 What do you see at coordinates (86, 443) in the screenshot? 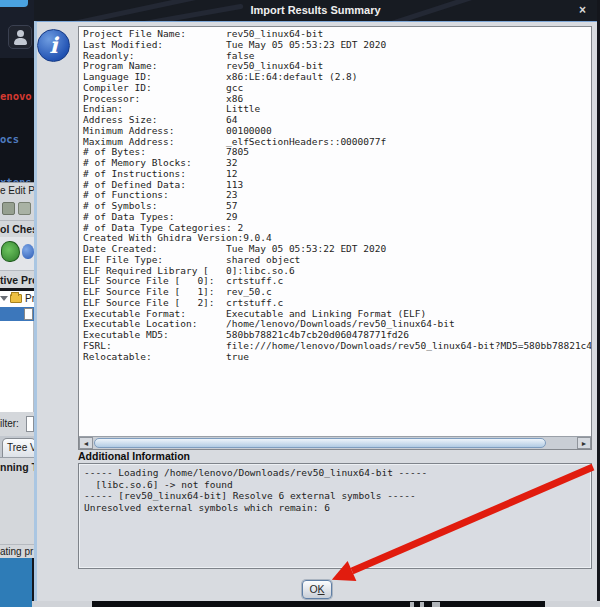
I see `scroll-left-icon: ◄` at bounding box center [86, 443].